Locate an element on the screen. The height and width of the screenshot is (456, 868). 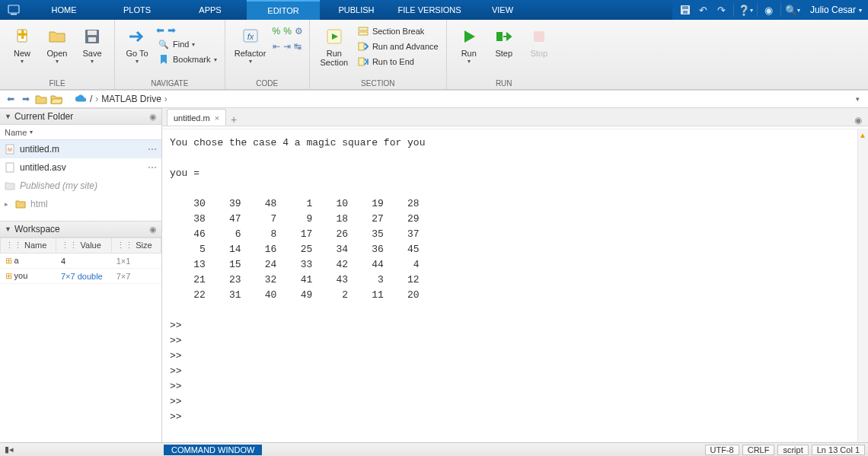
editor-tabbar: untitled.m × + ◉ is located at coordinates (515, 117).